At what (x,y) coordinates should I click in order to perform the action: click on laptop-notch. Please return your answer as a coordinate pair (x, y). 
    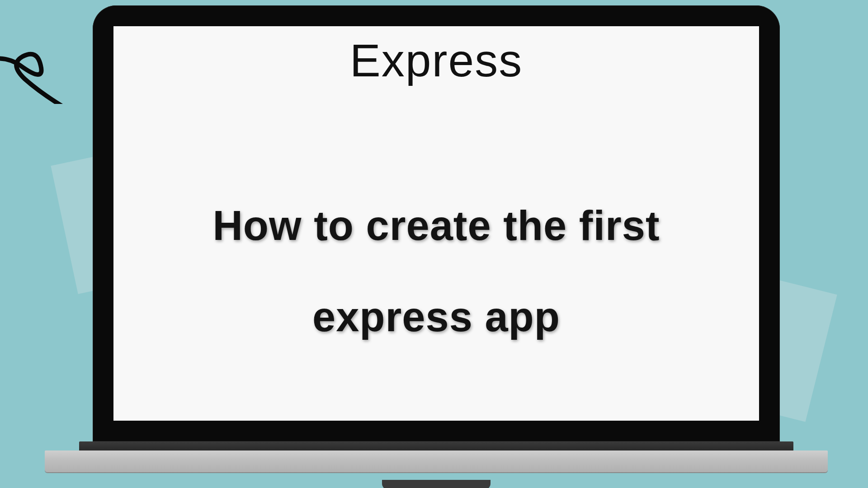
    Looking at the image, I should click on (436, 484).